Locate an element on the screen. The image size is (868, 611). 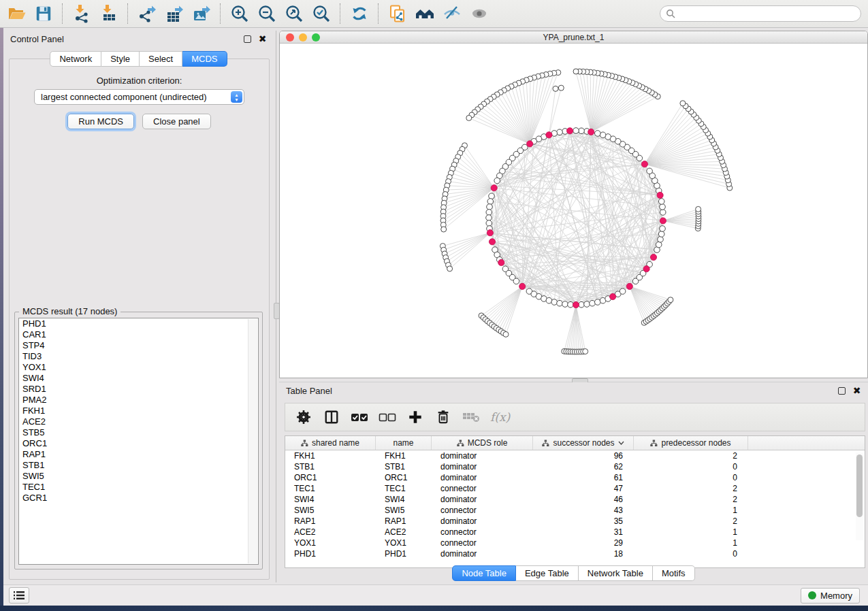
tab-select: Select is located at coordinates (161, 59).